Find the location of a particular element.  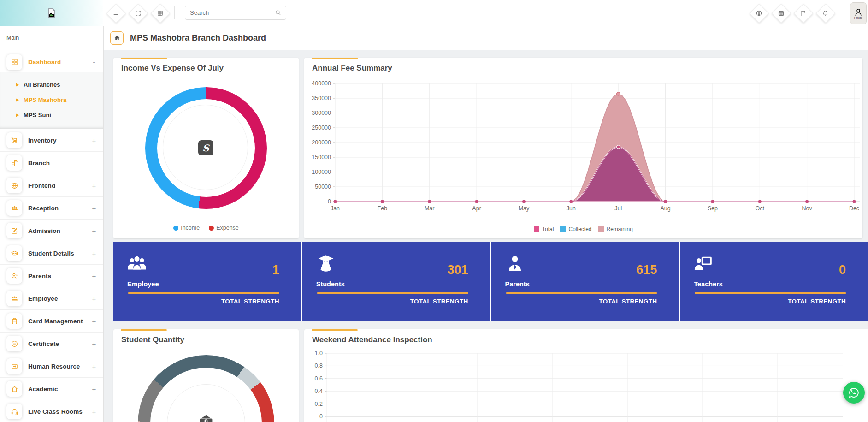

svg-text: Jul is located at coordinates (618, 208).